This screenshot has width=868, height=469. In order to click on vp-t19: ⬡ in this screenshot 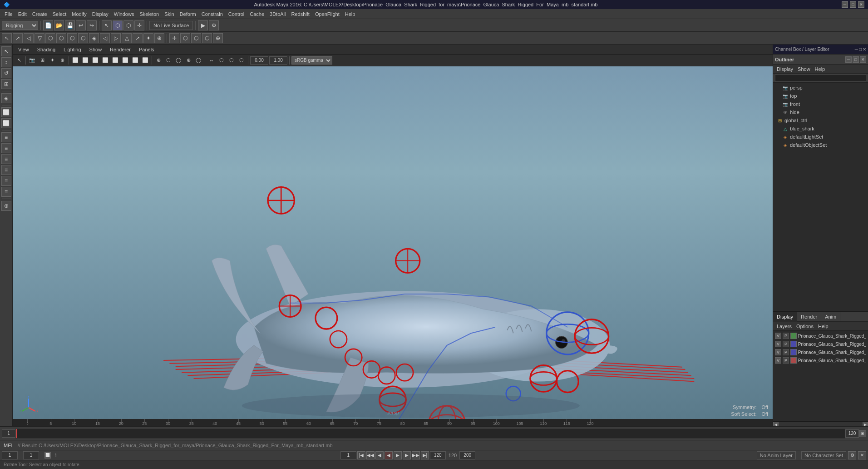, I will do `click(222, 60)`.